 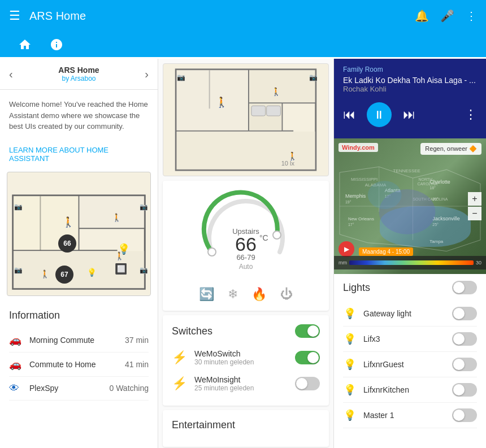 I want to click on map-time-badge: Maandag 4 - 15:00, so click(x=386, y=252).